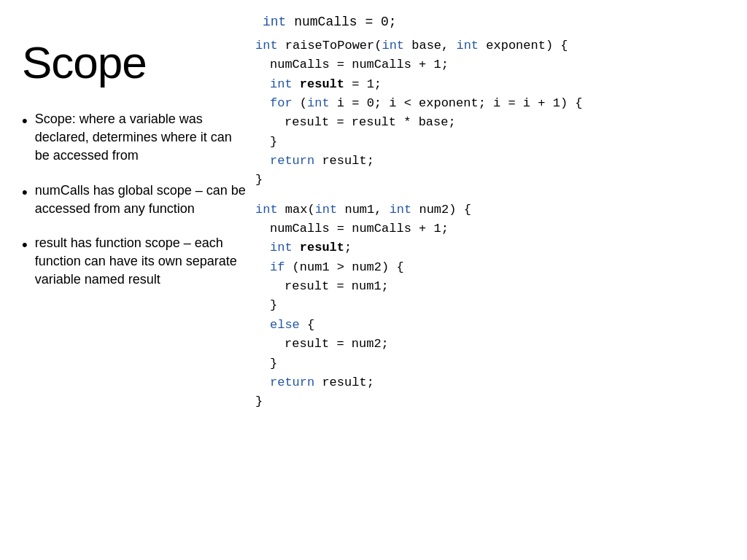  Describe the element at coordinates (135, 262) in the screenshot. I see `list-item: result has function scope – each functio…` at that location.